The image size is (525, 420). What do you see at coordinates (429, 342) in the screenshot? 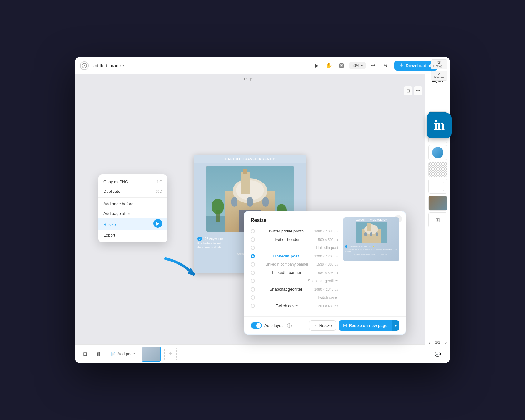
I see `prev-page-btn: ‹` at bounding box center [429, 342].